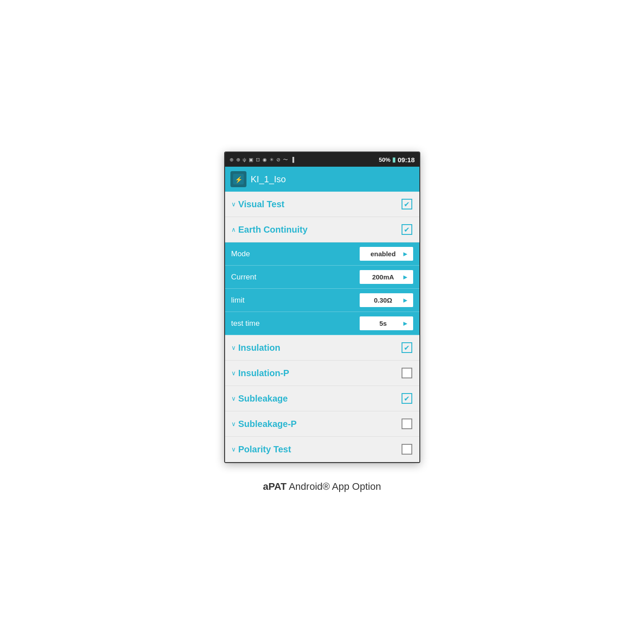 This screenshot has height=644, width=644. I want to click on caption-bold: aPAT, so click(275, 487).